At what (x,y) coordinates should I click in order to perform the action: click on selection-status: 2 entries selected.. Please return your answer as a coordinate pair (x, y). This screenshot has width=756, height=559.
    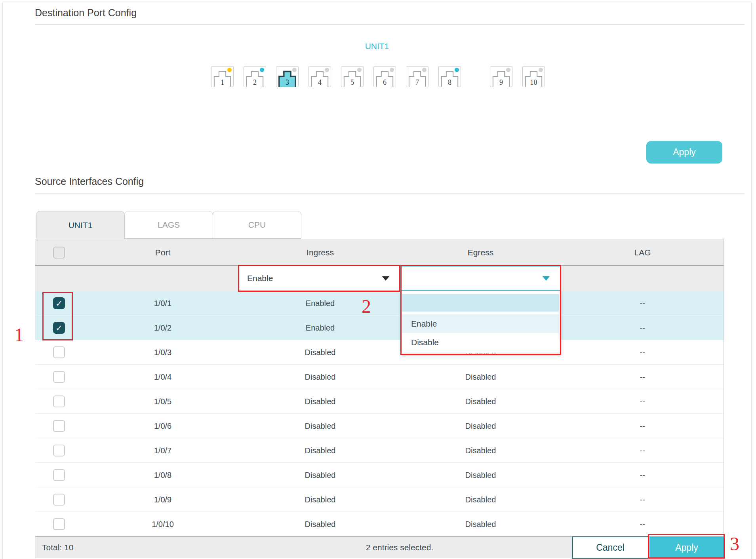
    Looking at the image, I should click on (400, 547).